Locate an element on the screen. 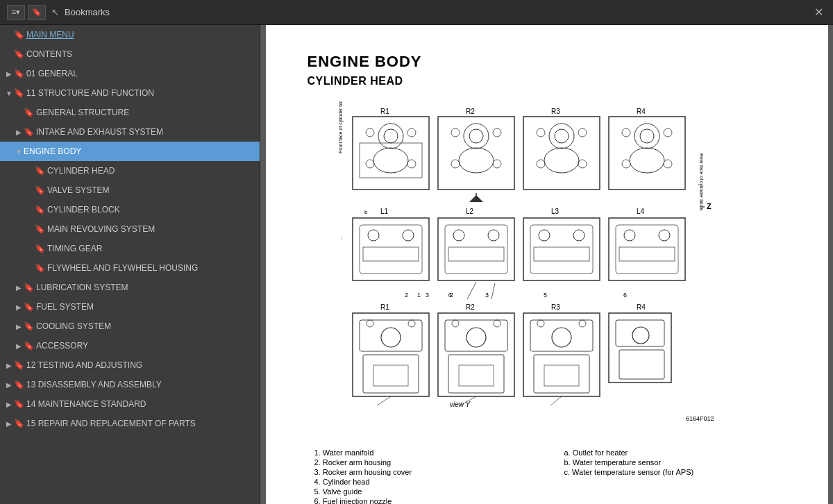 The width and height of the screenshot is (833, 504). sidebar-item-fuel-system: ▶ 🔖 FUEL SYSTEM is located at coordinates (130, 307).